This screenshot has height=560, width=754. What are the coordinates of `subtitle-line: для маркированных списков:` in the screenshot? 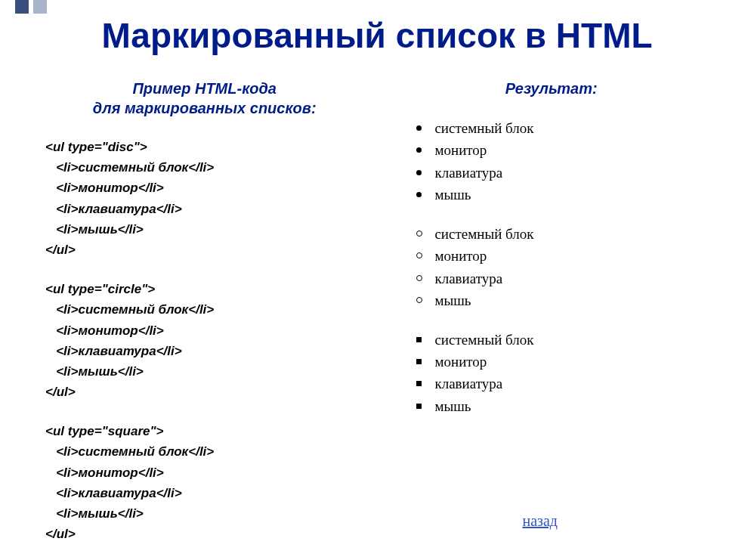 It's located at (205, 108).